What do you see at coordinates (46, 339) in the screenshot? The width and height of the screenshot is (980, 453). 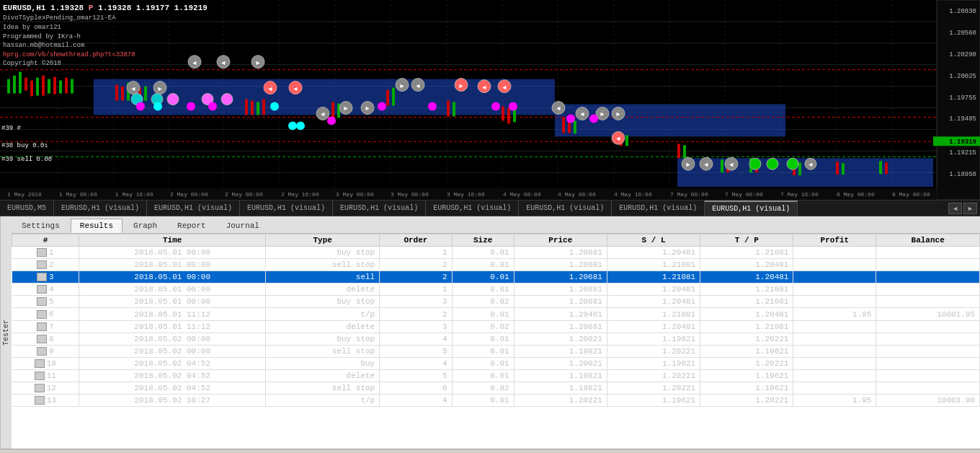 I see `row-num: 8` at bounding box center [46, 339].